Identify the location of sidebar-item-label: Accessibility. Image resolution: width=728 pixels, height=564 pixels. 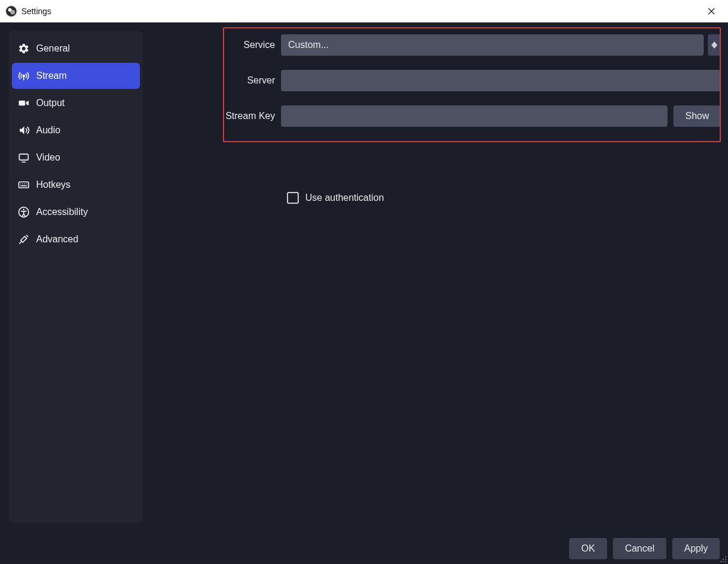
(62, 212).